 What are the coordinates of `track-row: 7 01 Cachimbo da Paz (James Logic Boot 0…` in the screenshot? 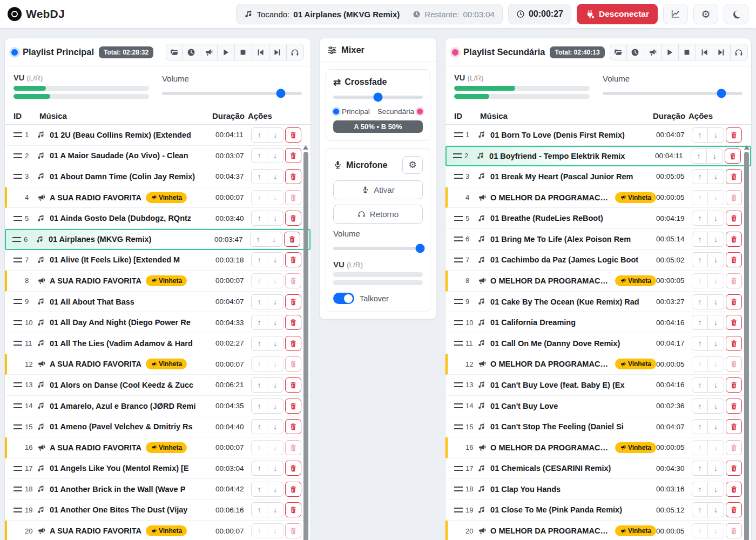 It's located at (598, 260).